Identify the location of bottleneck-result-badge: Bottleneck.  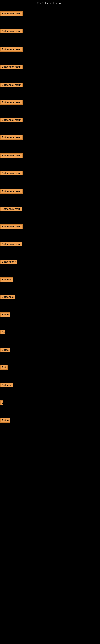
(8, 297).